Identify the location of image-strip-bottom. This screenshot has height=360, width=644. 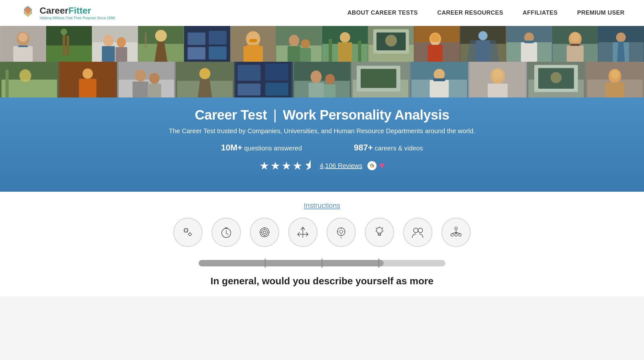
(322, 80).